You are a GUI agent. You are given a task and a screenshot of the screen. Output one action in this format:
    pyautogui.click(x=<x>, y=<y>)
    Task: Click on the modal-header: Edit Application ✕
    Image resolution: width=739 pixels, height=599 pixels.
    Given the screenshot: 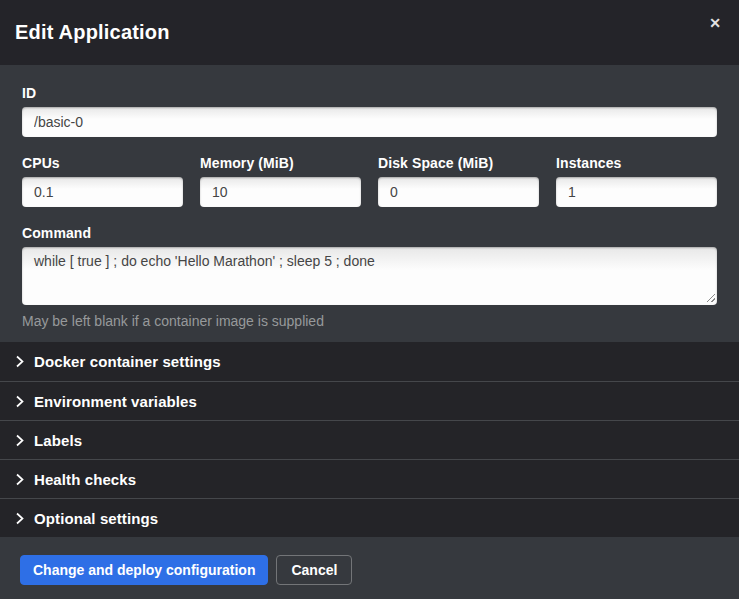 What is the action you would take?
    pyautogui.click(x=370, y=32)
    